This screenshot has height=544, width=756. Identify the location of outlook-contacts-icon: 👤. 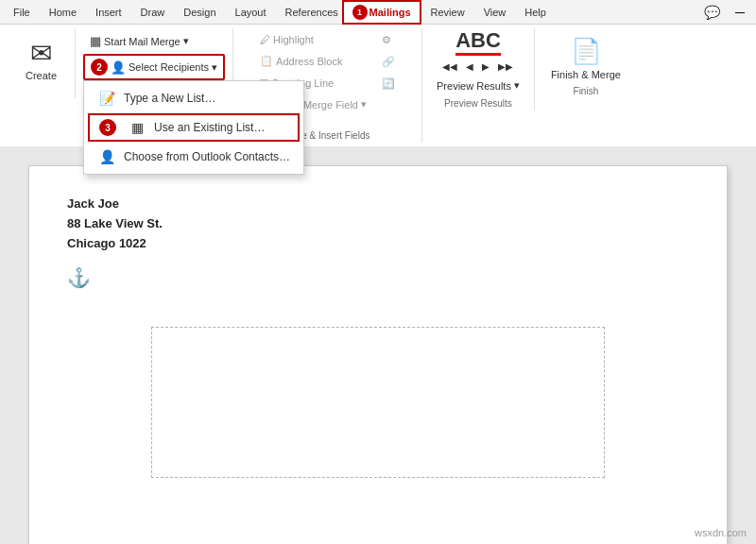
(107, 157).